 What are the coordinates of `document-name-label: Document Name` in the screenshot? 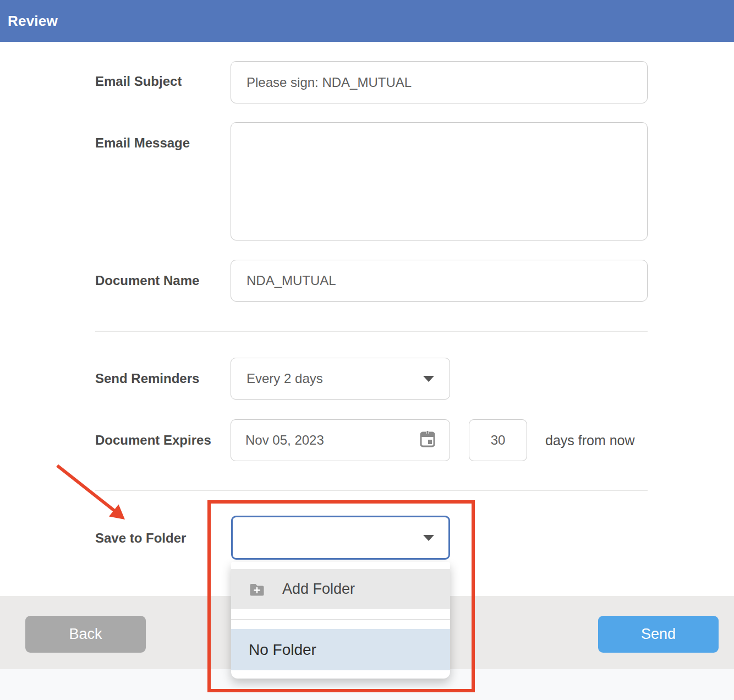 It's located at (147, 281).